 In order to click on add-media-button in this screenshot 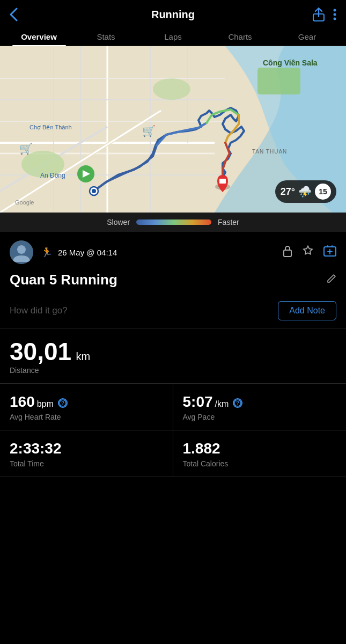, I will do `click(330, 252)`.